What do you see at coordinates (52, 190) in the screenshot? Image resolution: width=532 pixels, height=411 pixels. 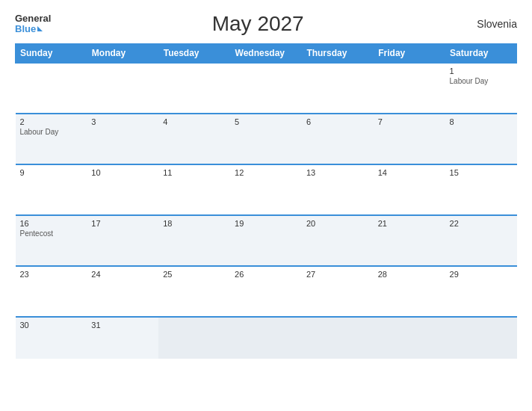 I see `calendar-cell: 9` at bounding box center [52, 190].